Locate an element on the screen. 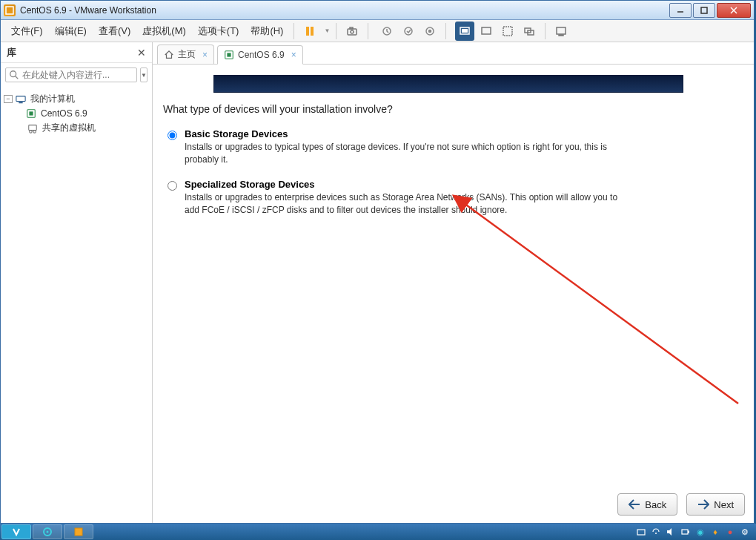 This screenshot has width=756, height=540. menu-file: 文件(F) is located at coordinates (27, 31).